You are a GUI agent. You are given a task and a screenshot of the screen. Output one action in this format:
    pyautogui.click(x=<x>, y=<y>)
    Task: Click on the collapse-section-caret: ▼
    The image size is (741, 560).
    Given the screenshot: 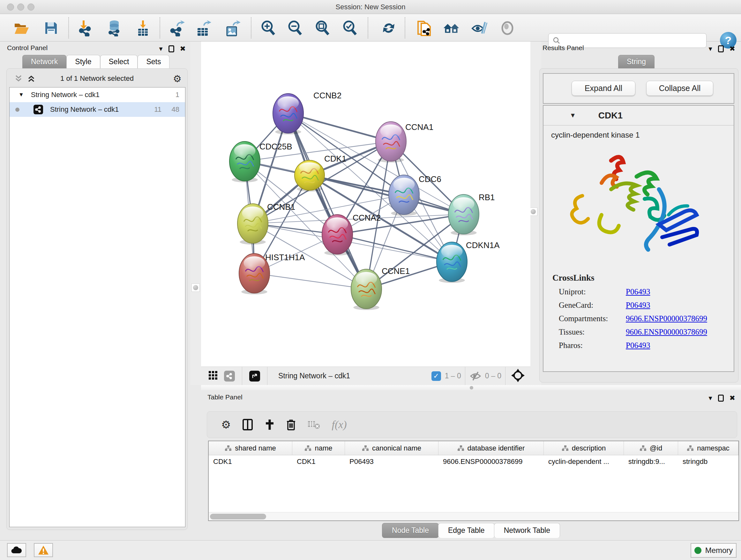 What is the action you would take?
    pyautogui.click(x=573, y=115)
    